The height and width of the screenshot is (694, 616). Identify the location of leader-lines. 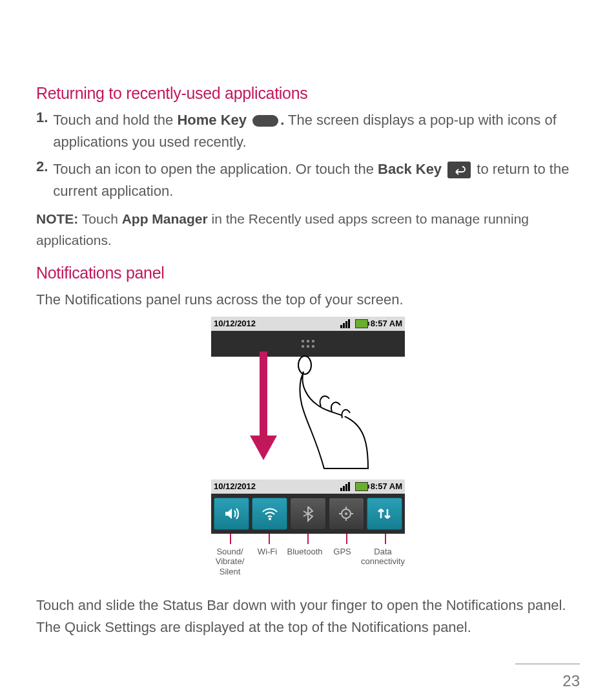
(308, 539).